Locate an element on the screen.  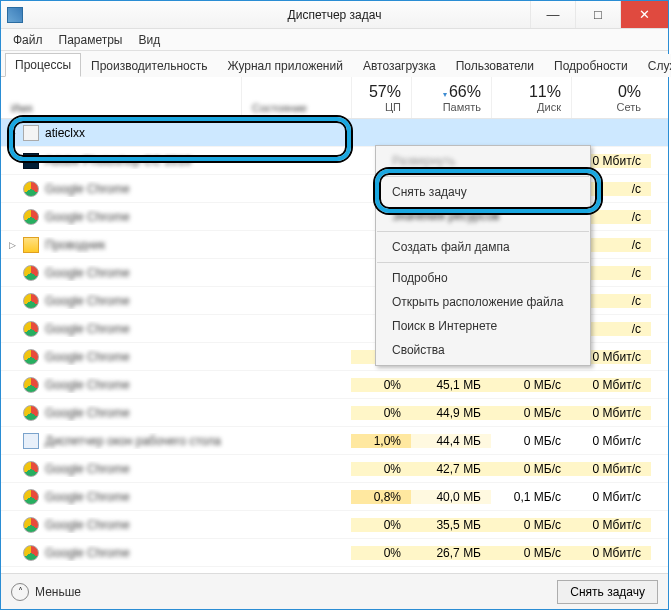
menu-view: Вид is located at coordinates (149, 40).